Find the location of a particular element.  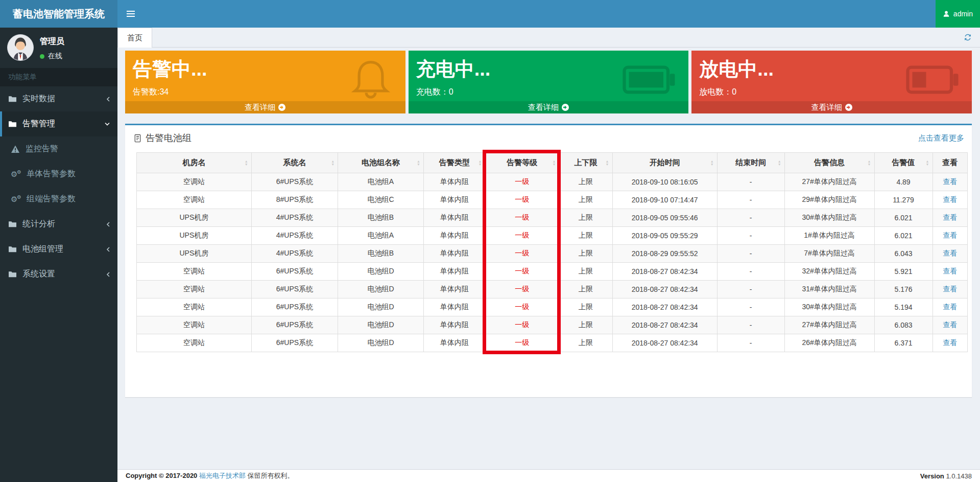

alarm-card: 告警中... 告警数:34 查看详细 is located at coordinates (266, 82).